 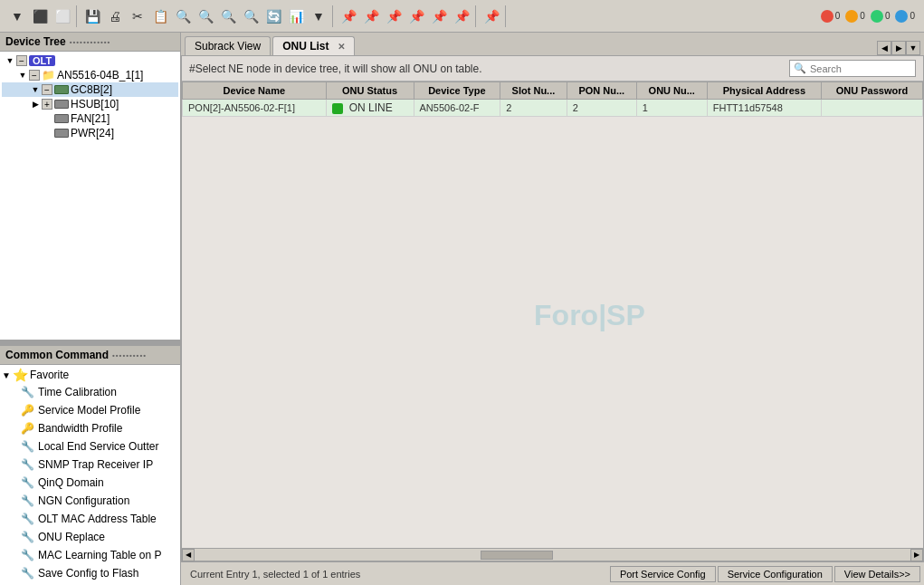 I want to click on cmd-service-model-profile: 🔑 Service Model Profile, so click(x=90, y=410).